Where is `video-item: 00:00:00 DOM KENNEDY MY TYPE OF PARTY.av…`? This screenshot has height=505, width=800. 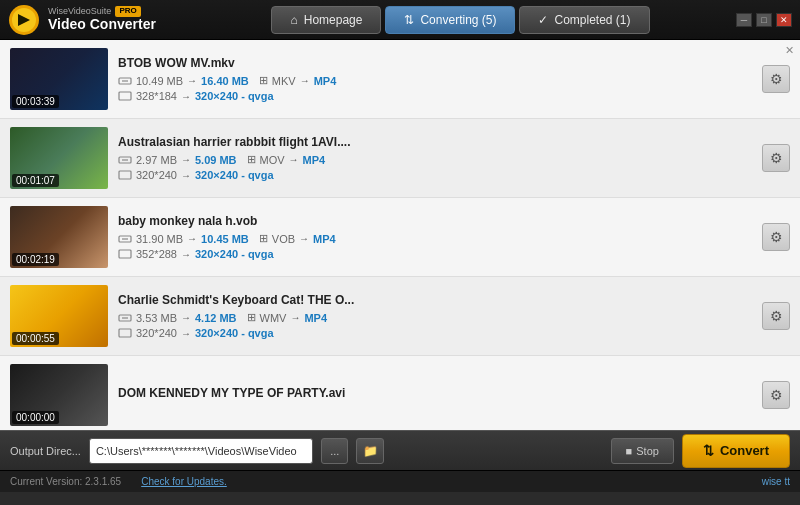 video-item: 00:00:00 DOM KENNEDY MY TYPE OF PARTY.av… is located at coordinates (400, 393).